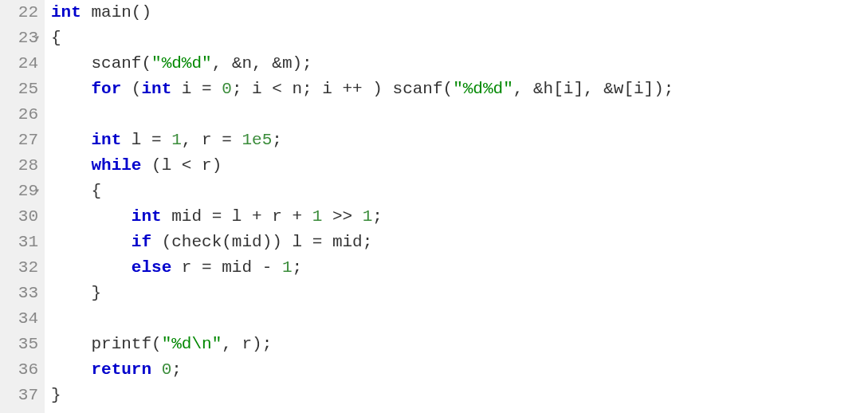 This screenshot has height=413, width=868. What do you see at coordinates (21, 217) in the screenshot?
I see `line-number: 30` at bounding box center [21, 217].